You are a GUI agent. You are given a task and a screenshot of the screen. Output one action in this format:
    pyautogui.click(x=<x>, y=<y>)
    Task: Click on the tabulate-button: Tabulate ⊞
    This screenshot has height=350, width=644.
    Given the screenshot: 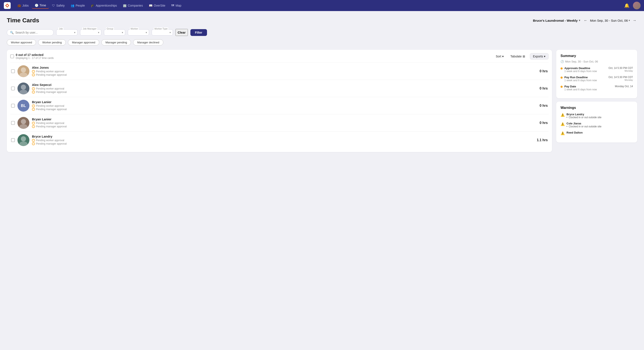 What is the action you would take?
    pyautogui.click(x=518, y=56)
    